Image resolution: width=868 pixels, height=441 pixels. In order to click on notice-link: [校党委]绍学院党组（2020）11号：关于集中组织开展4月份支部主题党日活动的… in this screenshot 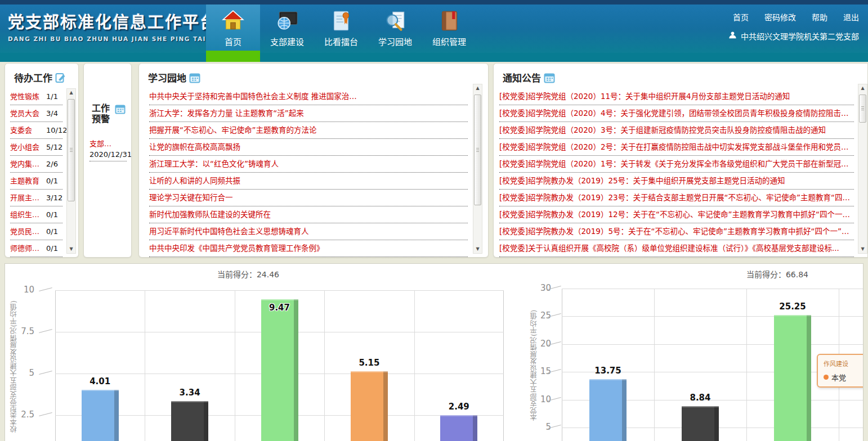, I will do `click(677, 97)`.